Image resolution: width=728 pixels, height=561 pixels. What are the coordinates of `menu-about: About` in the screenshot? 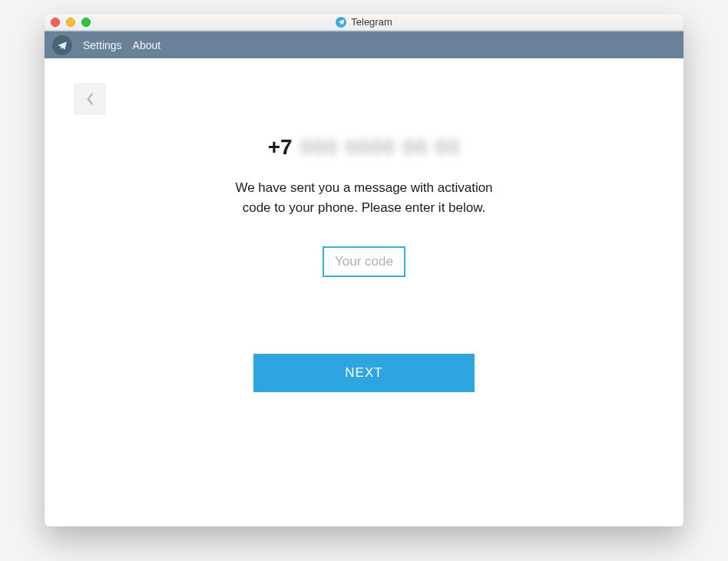 It's located at (147, 45).